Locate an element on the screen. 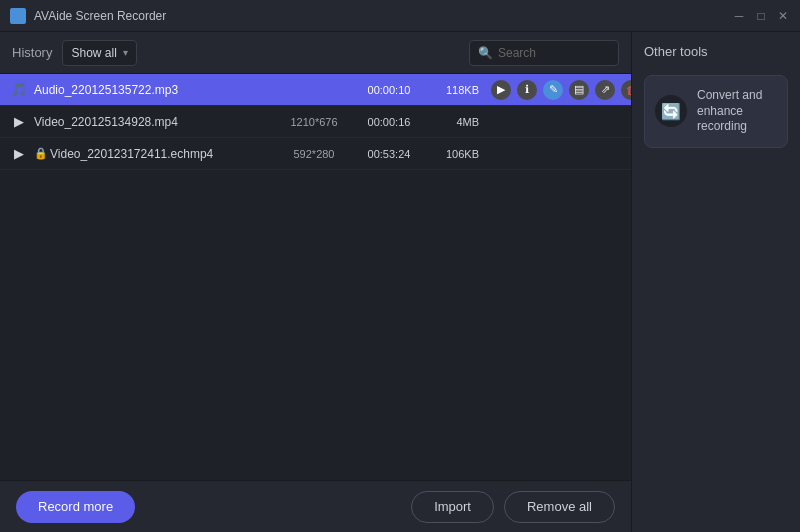  search-input is located at coordinates (554, 53).